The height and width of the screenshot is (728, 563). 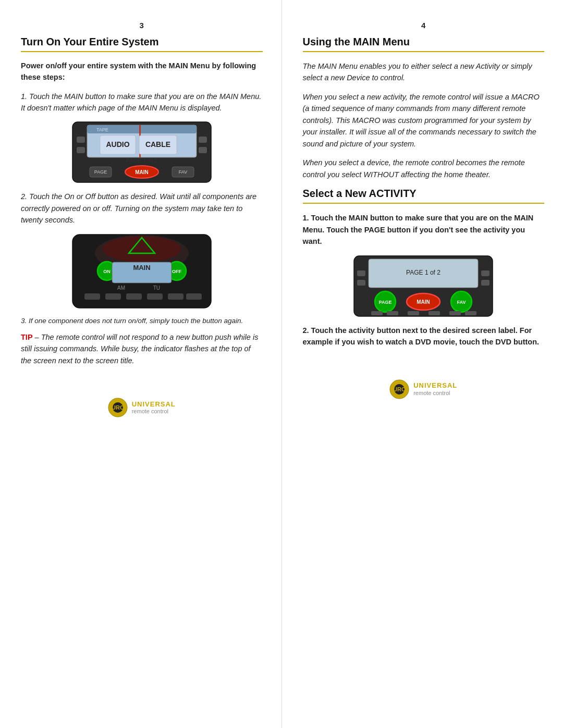 What do you see at coordinates (424, 337) in the screenshot?
I see `right-step2-bold: 2. Touch the activity button next to the…` at bounding box center [424, 337].